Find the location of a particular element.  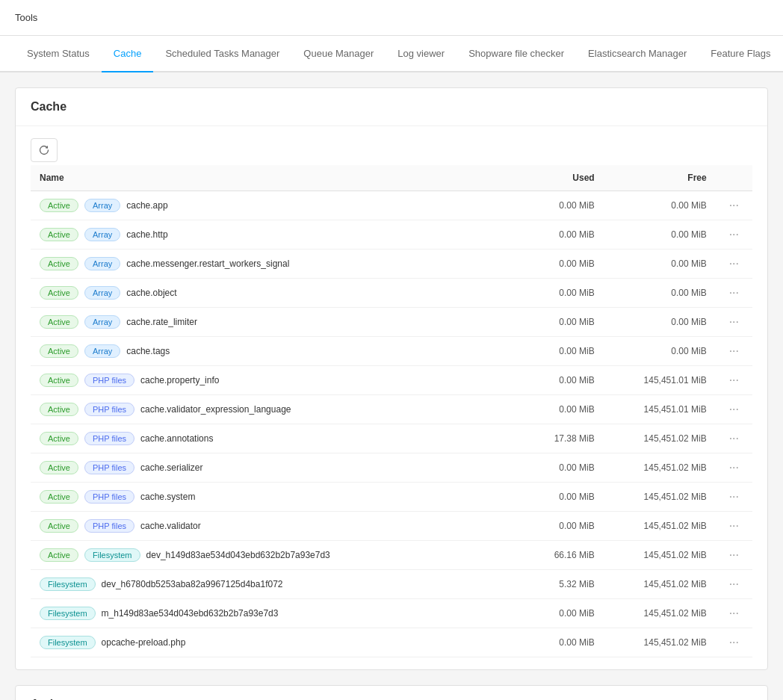

cell-used-0: 0.00 MiB is located at coordinates (559, 206).